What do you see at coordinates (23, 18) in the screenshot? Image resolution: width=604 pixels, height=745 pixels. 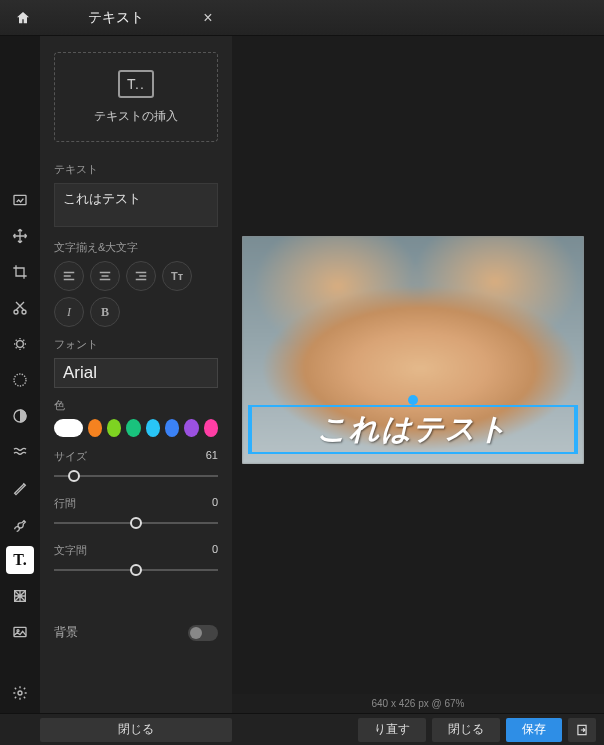 I see `home-icon` at bounding box center [23, 18].